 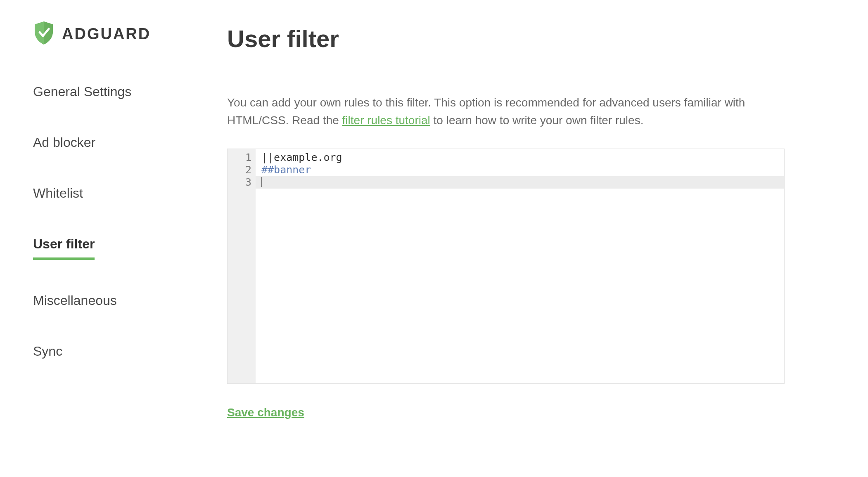 What do you see at coordinates (240, 170) in the screenshot?
I see `gutter-line-2: 2` at bounding box center [240, 170].